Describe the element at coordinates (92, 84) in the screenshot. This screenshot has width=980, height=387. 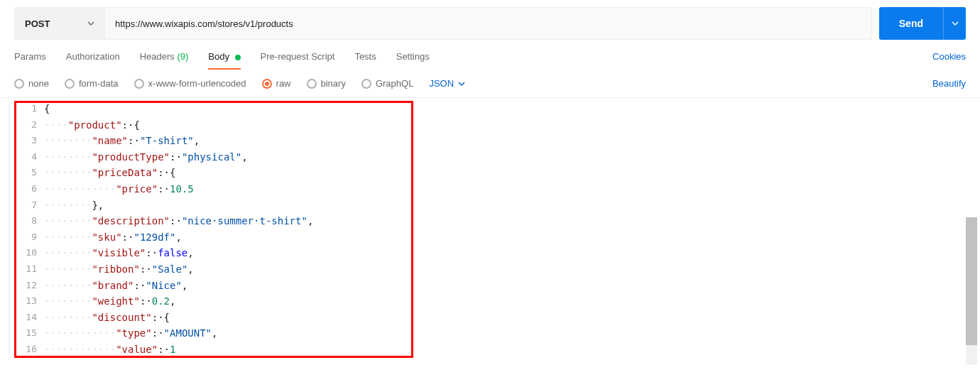
I see `body-type-formdata: form-data` at that location.